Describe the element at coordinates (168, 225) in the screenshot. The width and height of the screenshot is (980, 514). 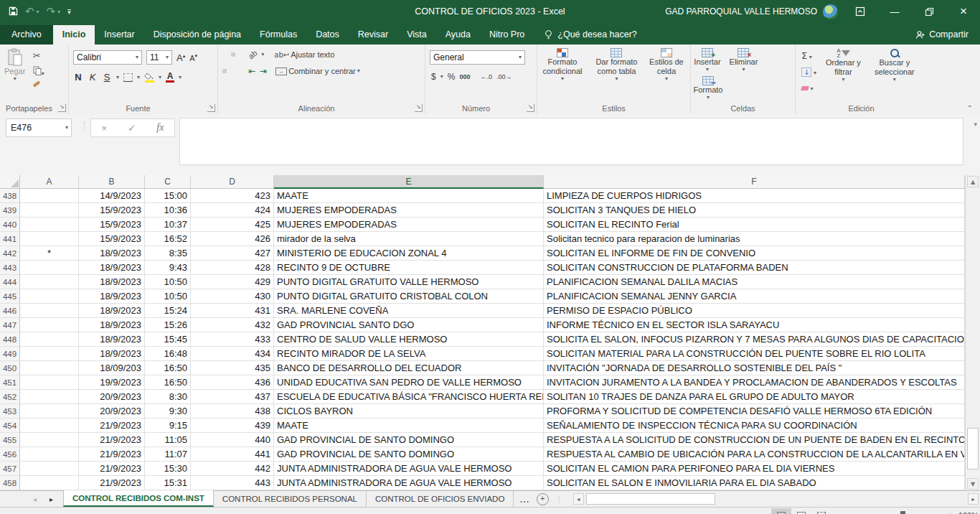
I see `cell-C440: 10:37` at that location.